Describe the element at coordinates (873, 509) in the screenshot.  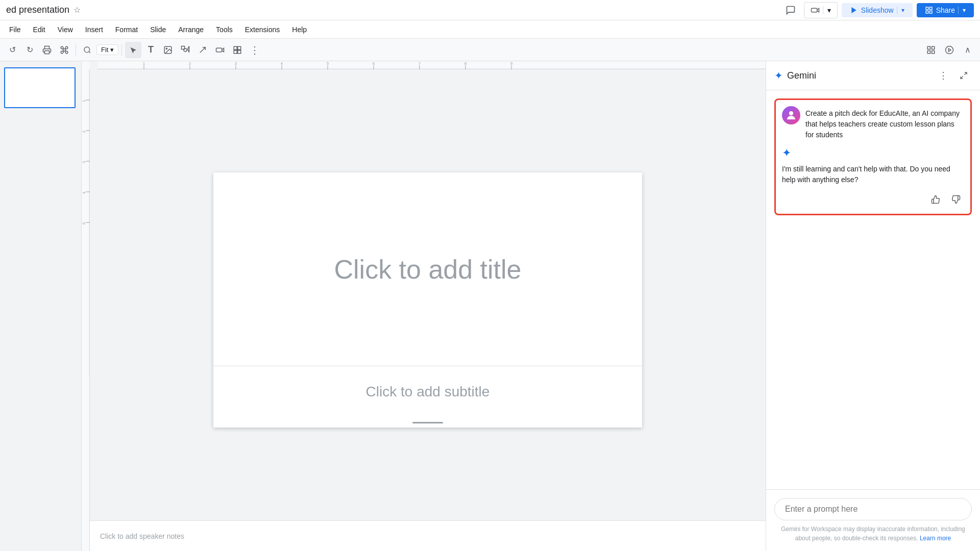
I see `prompt-input` at that location.